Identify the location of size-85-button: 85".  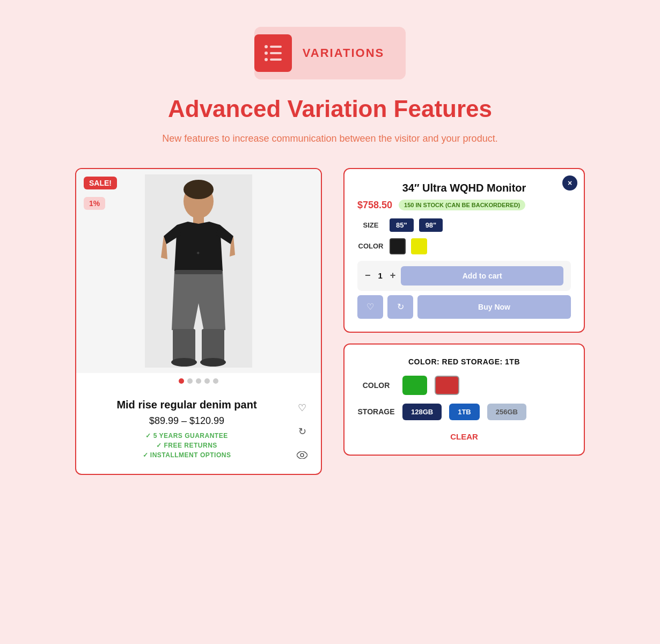
(401, 225).